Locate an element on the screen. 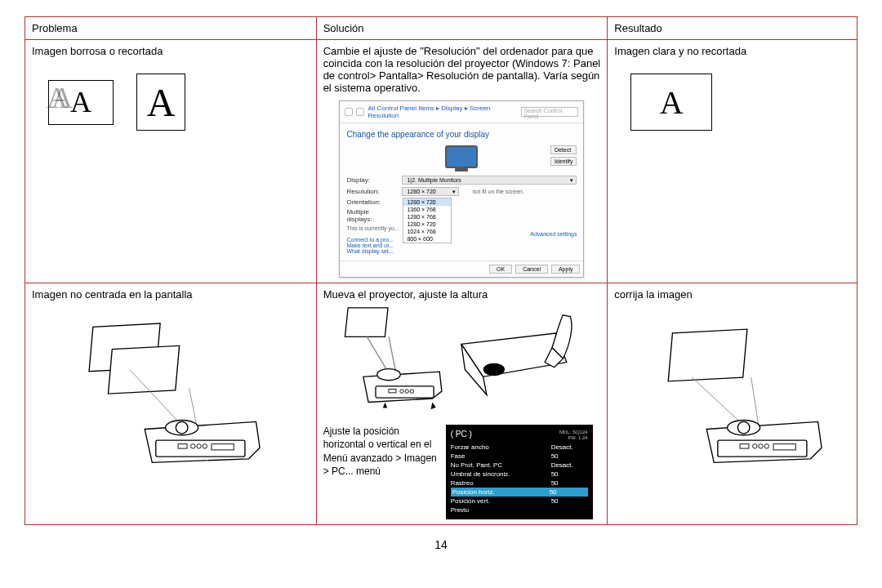  row1-solution-cell: Cambie el ajuste de "Resolución" del ord… is located at coordinates (462, 162).